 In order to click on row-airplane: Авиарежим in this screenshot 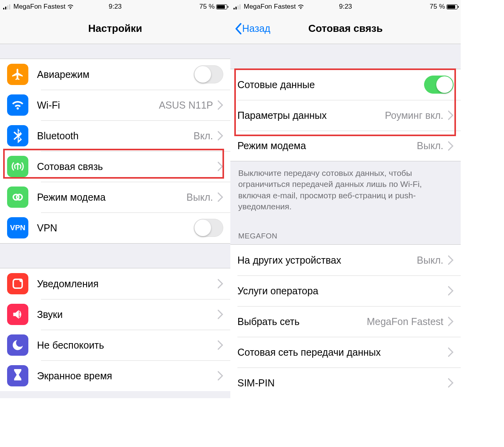, I will do `click(115, 74)`.